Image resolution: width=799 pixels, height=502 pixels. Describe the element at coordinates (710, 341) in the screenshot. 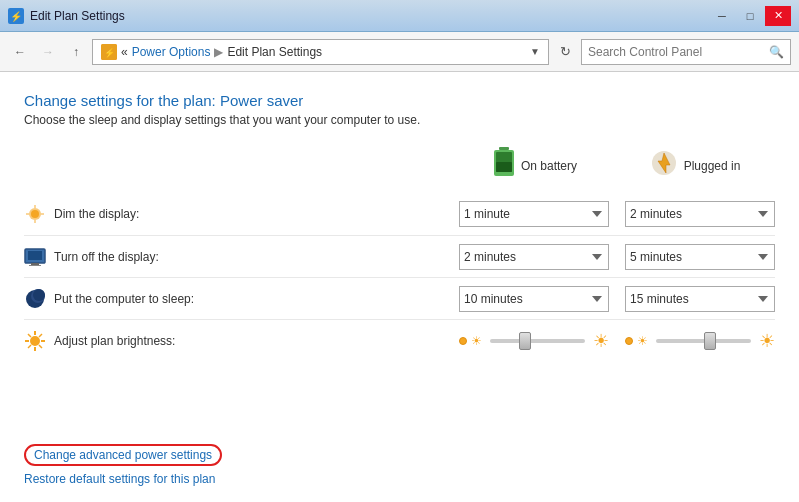

I see `plugged-brightness-thumb` at that location.